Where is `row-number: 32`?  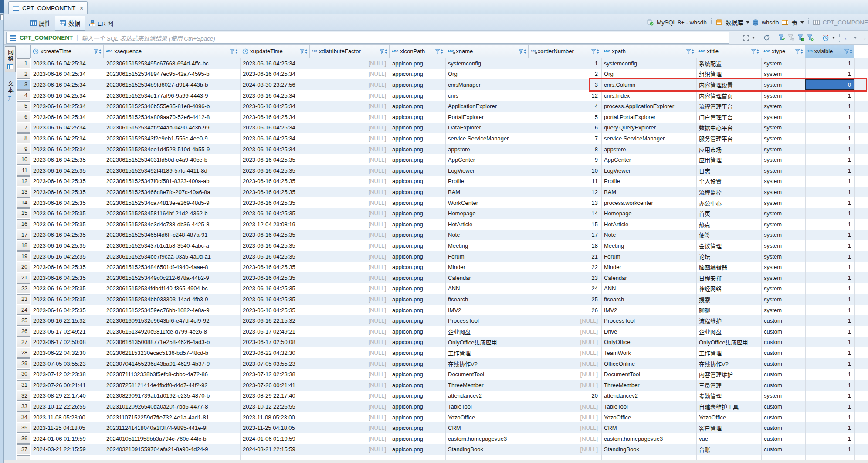
row-number: 32 is located at coordinates (24, 396).